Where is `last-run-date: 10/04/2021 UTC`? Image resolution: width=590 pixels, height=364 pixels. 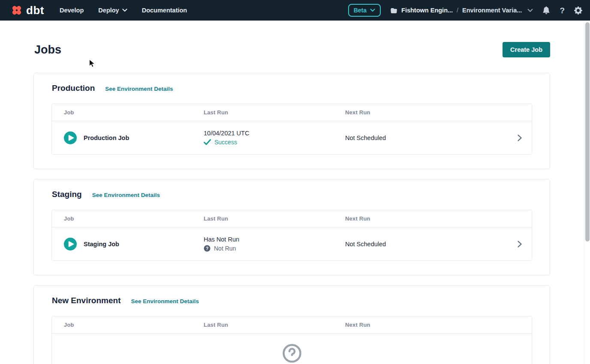
last-run-date: 10/04/2021 UTC is located at coordinates (268, 133).